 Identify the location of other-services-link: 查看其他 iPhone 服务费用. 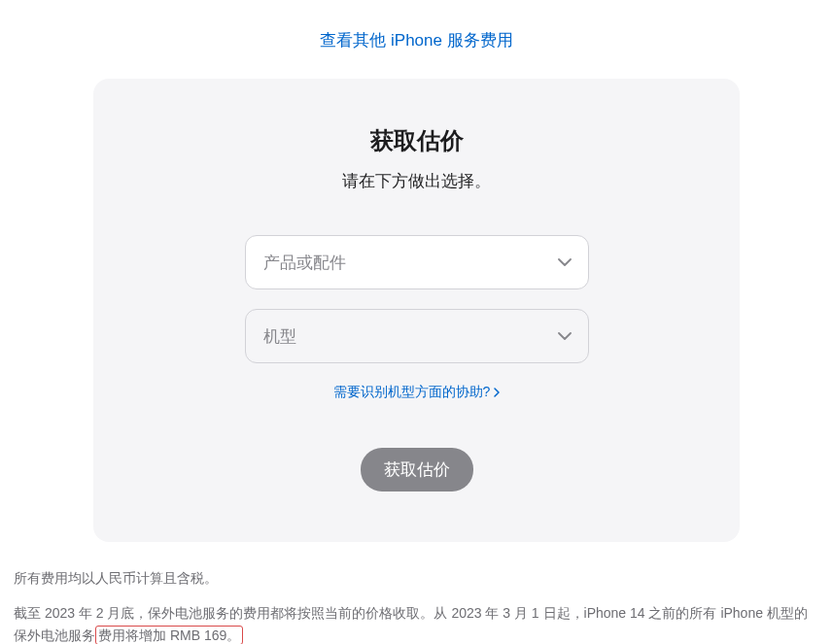
(416, 41).